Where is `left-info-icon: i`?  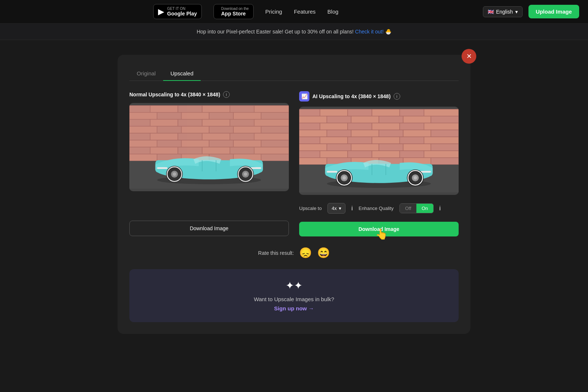 left-info-icon: i is located at coordinates (226, 95).